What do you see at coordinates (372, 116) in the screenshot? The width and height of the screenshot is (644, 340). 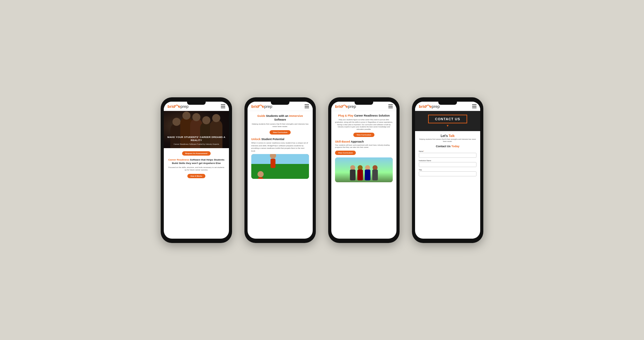 I see `s3-heading-rest: Career Readiness Solution` at bounding box center [372, 116].